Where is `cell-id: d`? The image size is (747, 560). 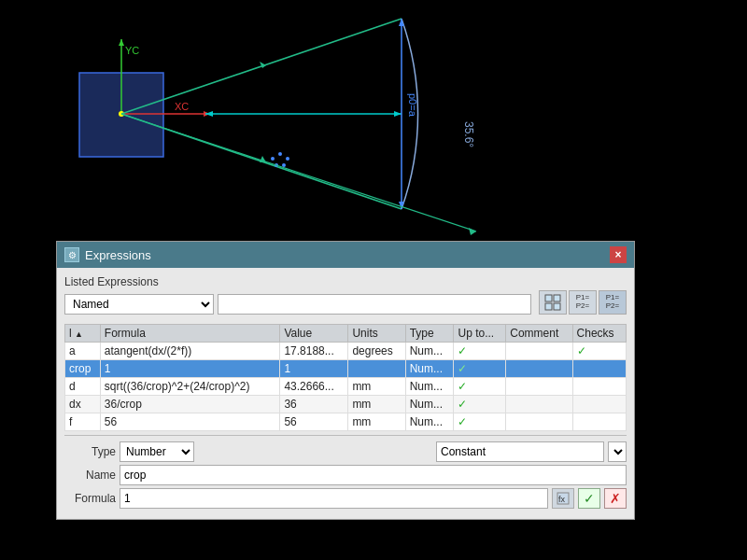
cell-id: d is located at coordinates (83, 386).